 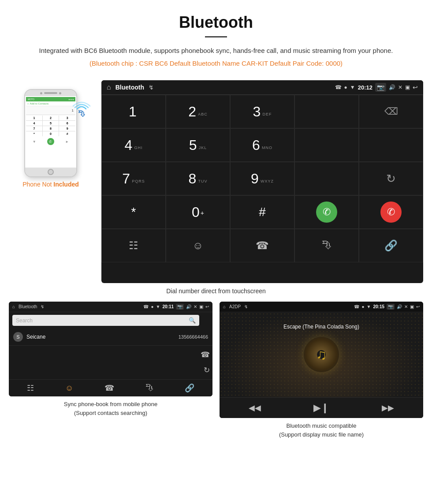 What do you see at coordinates (418, 307) in the screenshot?
I see `music-back-icon: ↩` at bounding box center [418, 307].